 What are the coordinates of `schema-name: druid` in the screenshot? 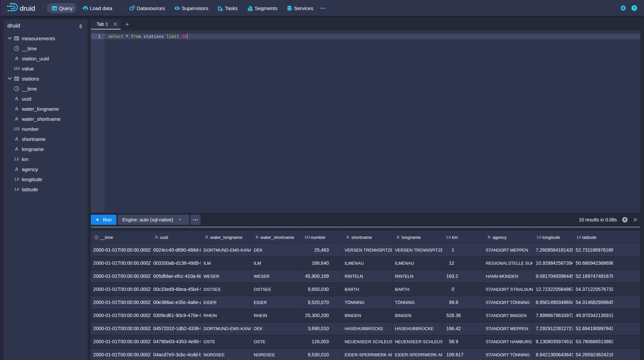 It's located at (14, 26).